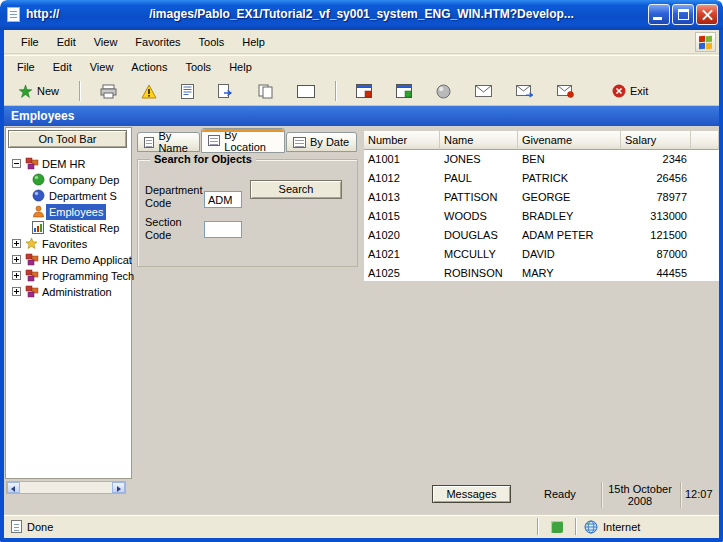 The width and height of the screenshot is (723, 542). What do you see at coordinates (223, 200) in the screenshot?
I see `department-code-input` at bounding box center [223, 200].